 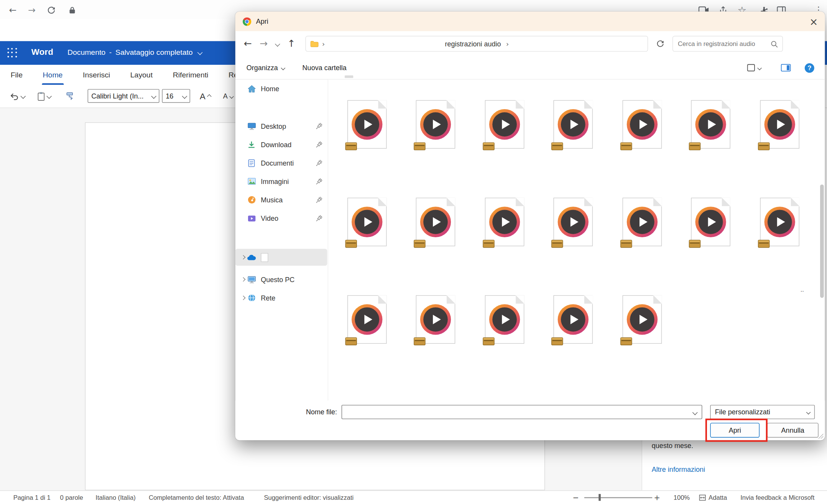 What do you see at coordinates (281, 257) in the screenshot?
I see `sidebar-item-onedrive` at bounding box center [281, 257].